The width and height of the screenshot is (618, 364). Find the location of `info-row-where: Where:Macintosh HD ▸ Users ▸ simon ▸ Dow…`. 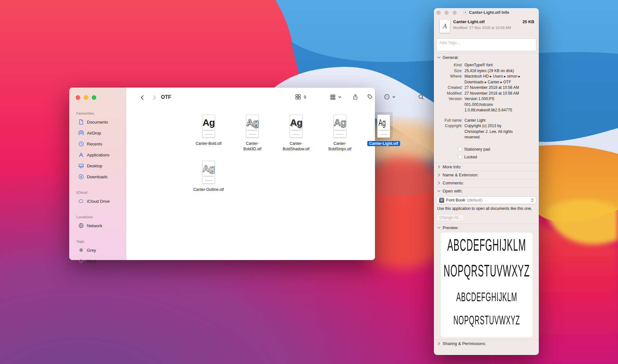

info-row-where: Where:Macintosh HD ▸ Users ▸ simon ▸ Dow… is located at coordinates (486, 79).